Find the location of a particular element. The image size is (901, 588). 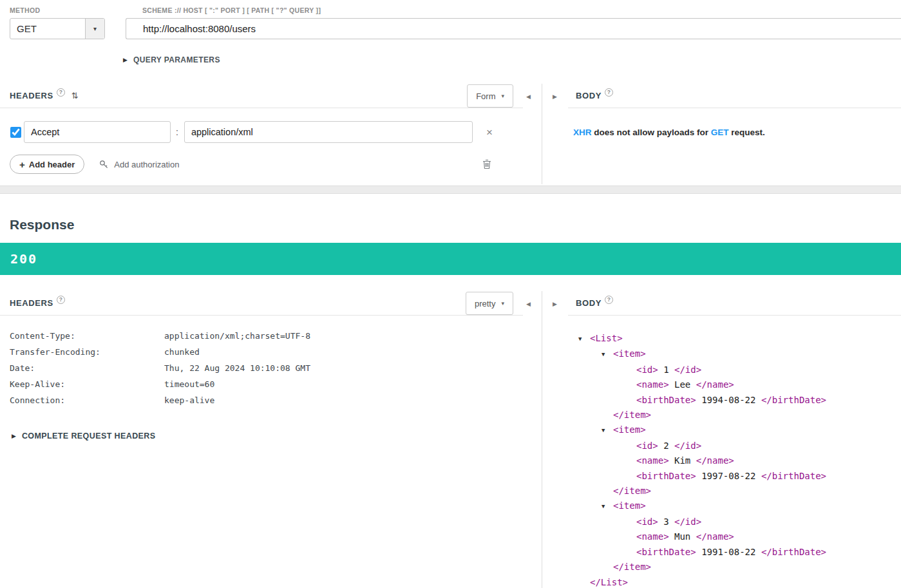

chevron-right-icon: ▶ is located at coordinates (14, 436).